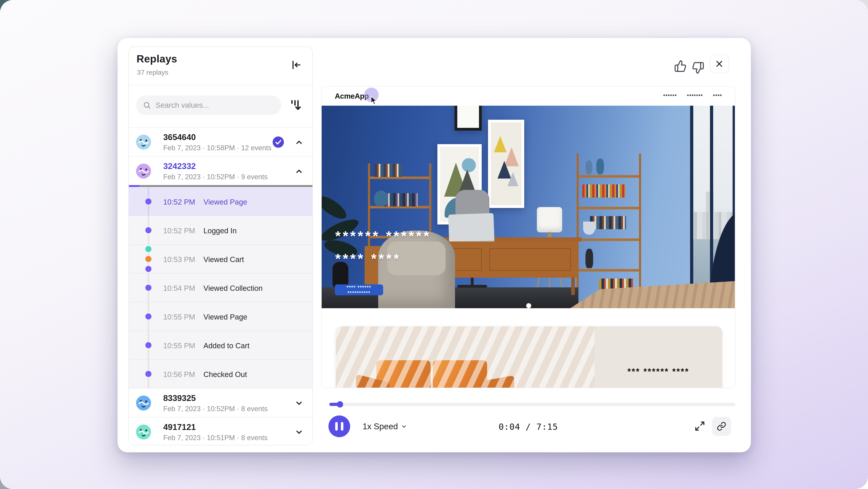  What do you see at coordinates (719, 64) in the screenshot?
I see `close-button` at bounding box center [719, 64].